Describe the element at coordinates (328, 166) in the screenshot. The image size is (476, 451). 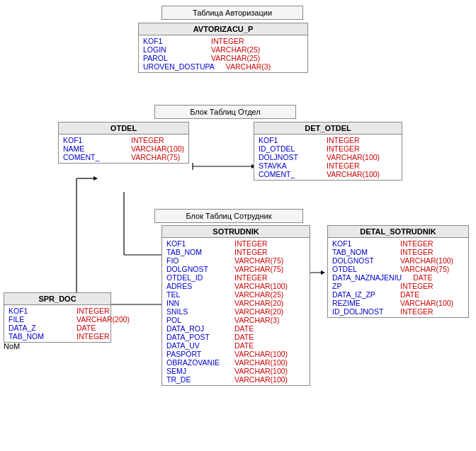
I see `table-row: STAVKA INTEGER` at that location.